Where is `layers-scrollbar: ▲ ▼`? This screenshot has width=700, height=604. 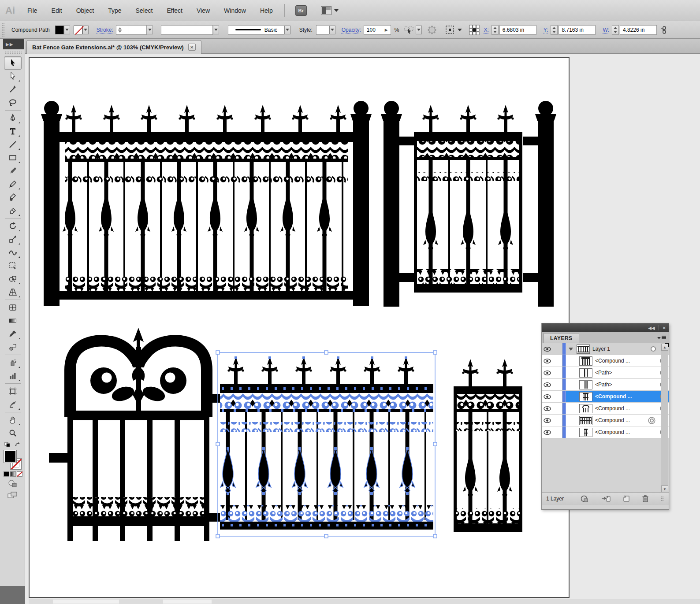 layers-scrollbar: ▲ ▼ is located at coordinates (665, 418).